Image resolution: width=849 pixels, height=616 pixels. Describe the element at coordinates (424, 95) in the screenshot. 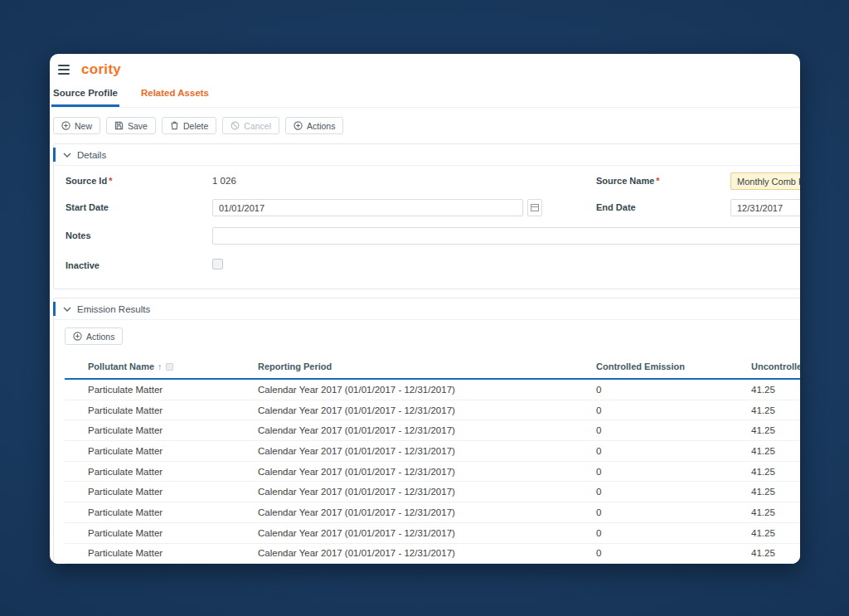

I see `tab-bar: Source Profile Related Assets` at that location.